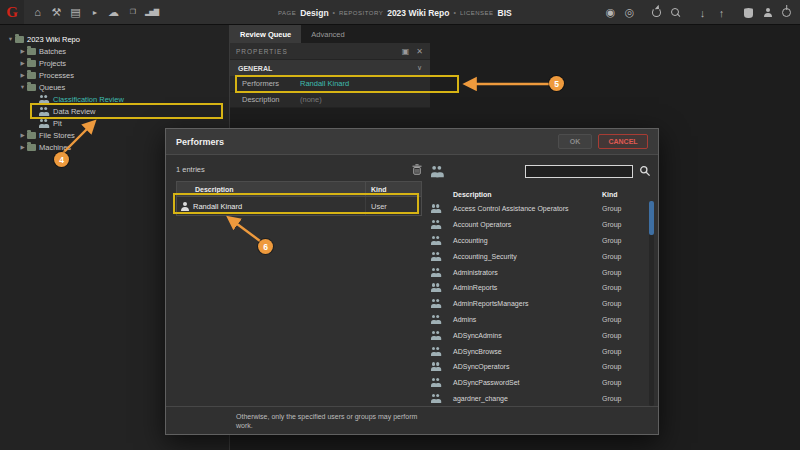 The width and height of the screenshot is (800, 450). What do you see at coordinates (330, 100) in the screenshot?
I see `property-row-description: Description (none)` at bounding box center [330, 100].